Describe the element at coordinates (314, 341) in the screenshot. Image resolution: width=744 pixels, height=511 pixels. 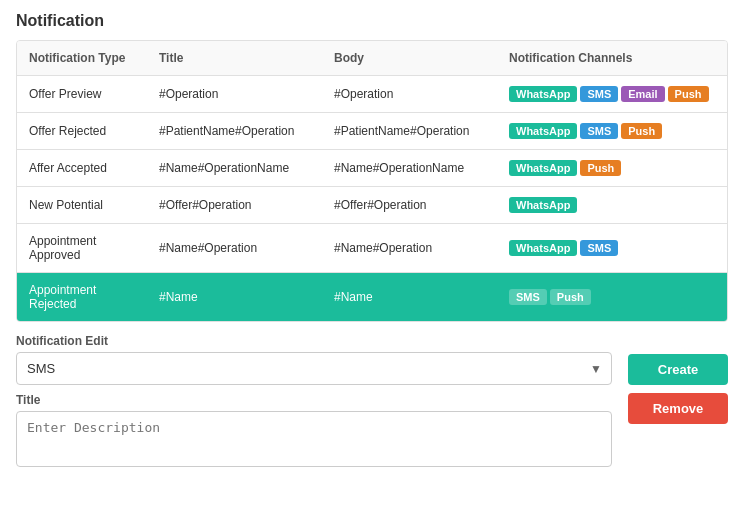
I see `notification-edit-label: Notification Edit` at that location.